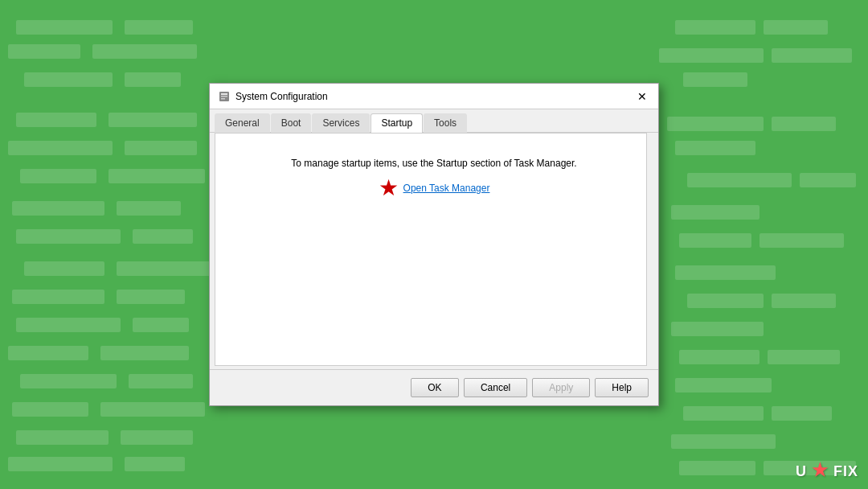  What do you see at coordinates (341, 123) in the screenshot?
I see `tab-services: Services` at bounding box center [341, 123].